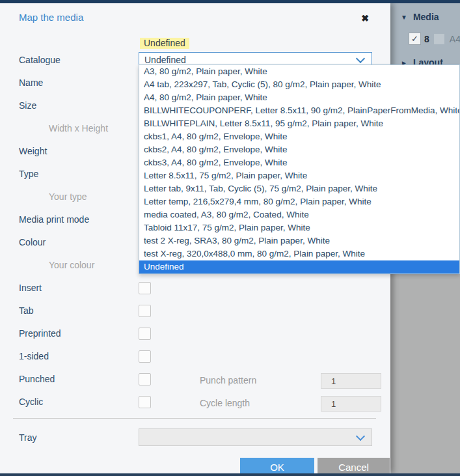 Image resolution: width=460 pixels, height=476 pixels. I want to click on form-label-text: Your colour, so click(72, 265).